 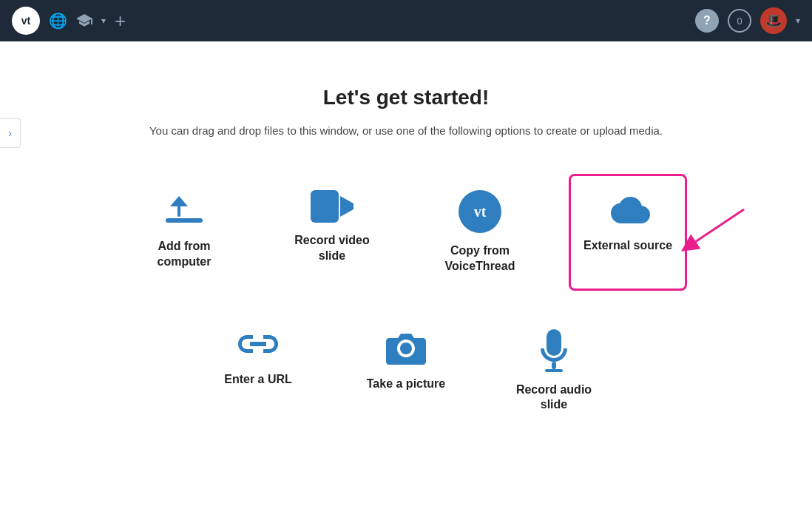 I want to click on video-icon, so click(x=332, y=206).